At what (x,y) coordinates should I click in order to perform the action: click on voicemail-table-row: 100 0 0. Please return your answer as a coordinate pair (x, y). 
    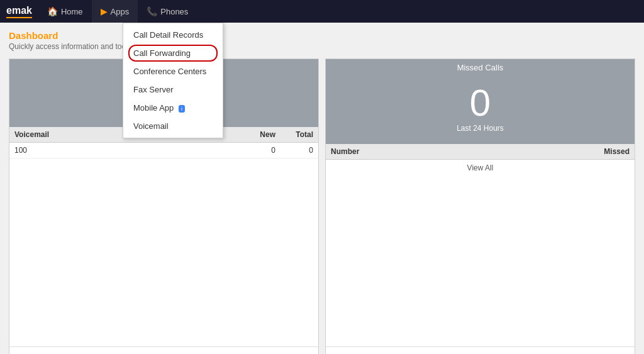
    Looking at the image, I should click on (164, 151).